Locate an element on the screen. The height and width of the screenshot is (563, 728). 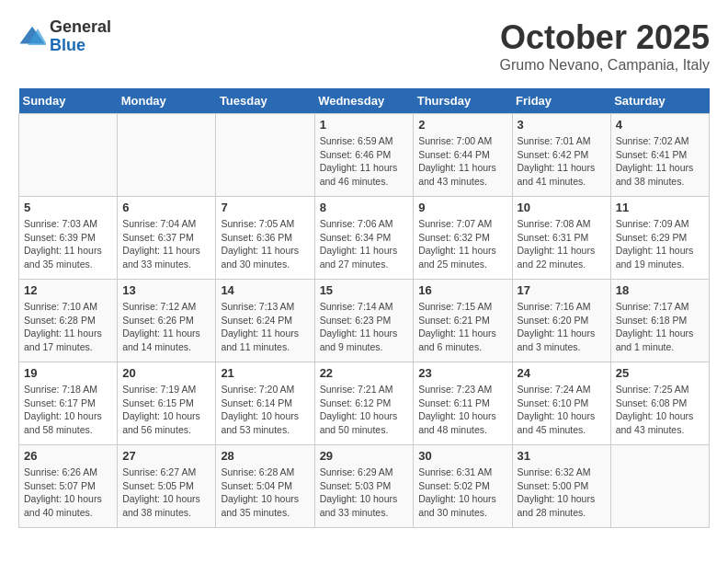
day-info: Sunrise: 7:15 AM Sunset: 6:21 PM Dayligh… is located at coordinates (462, 327).